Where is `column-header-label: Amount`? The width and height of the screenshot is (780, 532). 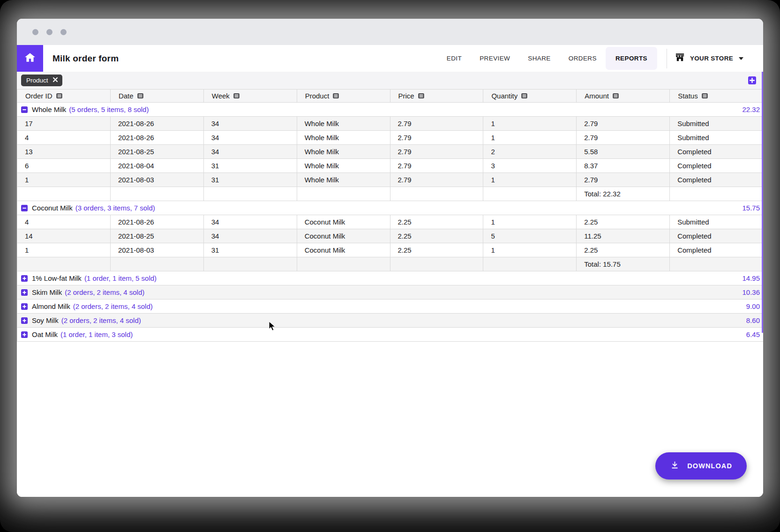 column-header-label: Amount is located at coordinates (597, 96).